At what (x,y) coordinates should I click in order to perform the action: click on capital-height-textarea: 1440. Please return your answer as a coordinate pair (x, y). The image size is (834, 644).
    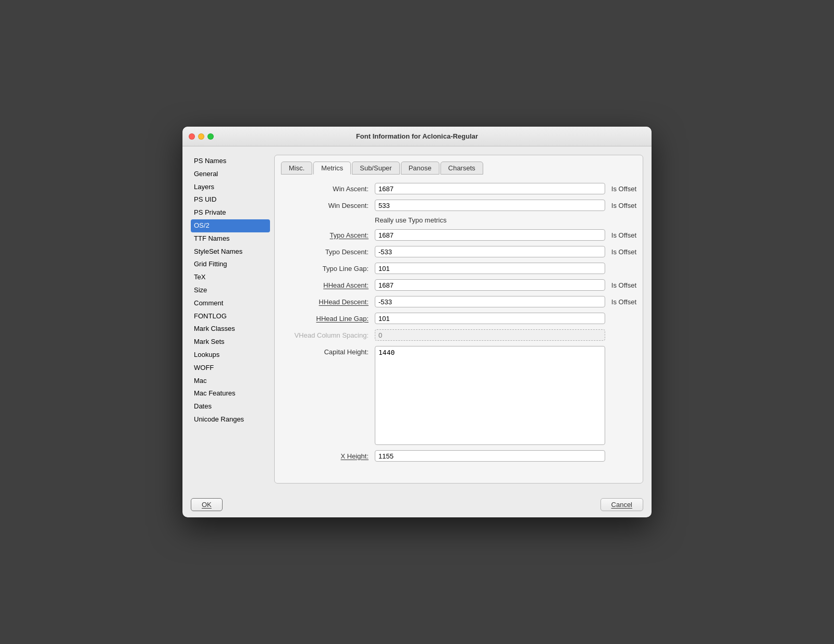
    Looking at the image, I should click on (490, 395).